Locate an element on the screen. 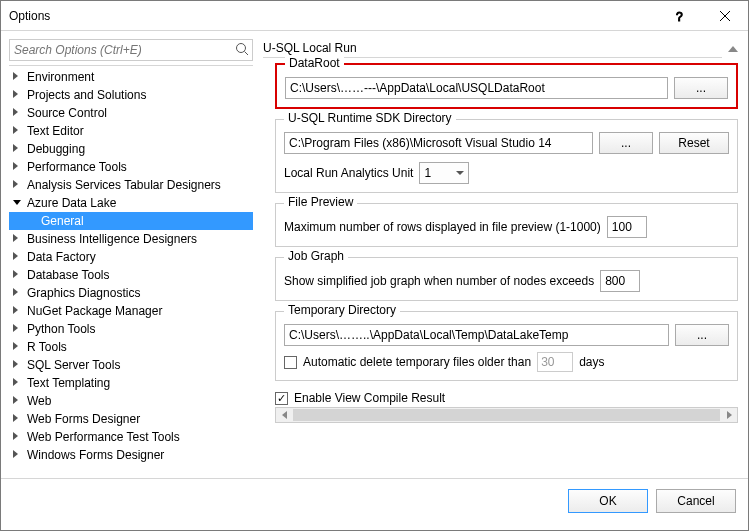 This screenshot has height=531, width=749. tree-item-label: Performance Tools is located at coordinates (77, 167).